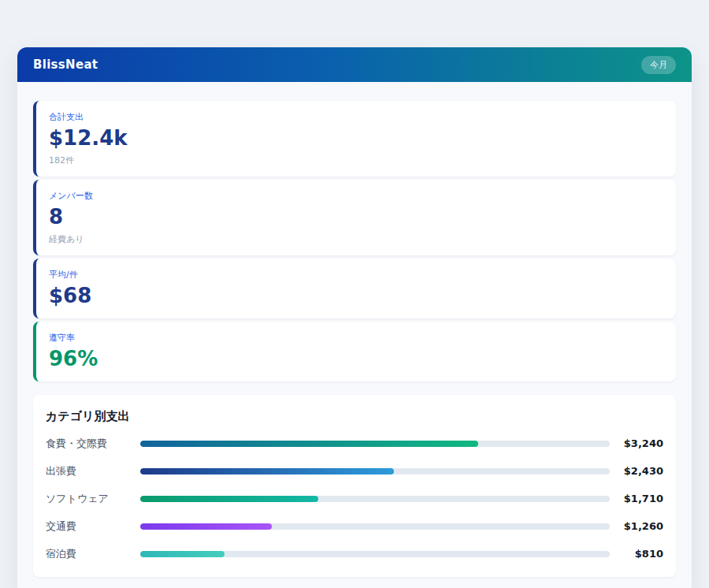 This screenshot has width=709, height=588. Describe the element at coordinates (354, 416) in the screenshot. I see `category-section-title: カテゴリ別支出` at that location.